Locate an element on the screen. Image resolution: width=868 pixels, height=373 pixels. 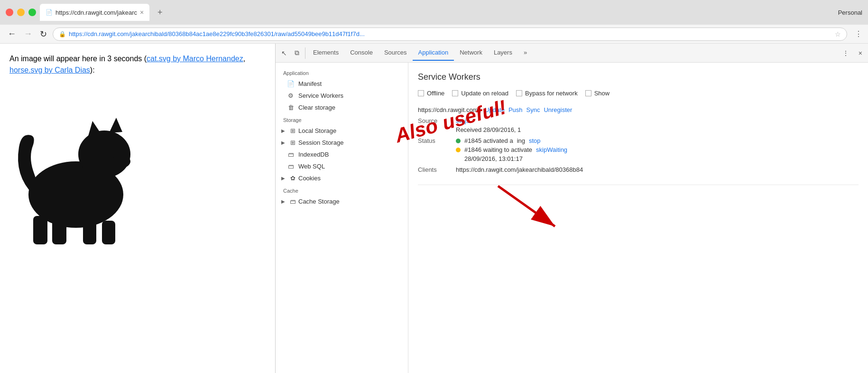
tab-sources: Sources is located at coordinates (396, 53).